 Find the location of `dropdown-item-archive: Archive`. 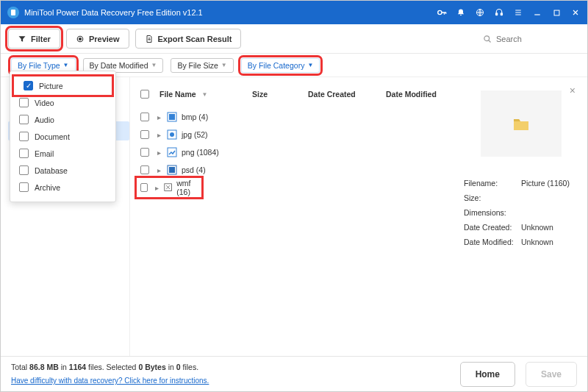

dropdown-item-archive: Archive is located at coordinates (63, 187).